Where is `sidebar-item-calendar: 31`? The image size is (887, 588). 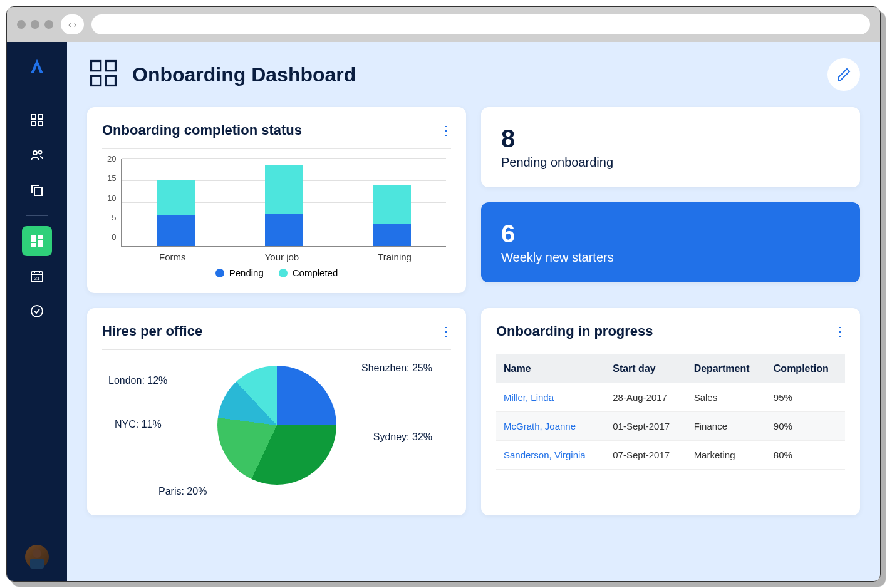
sidebar-item-calendar: 31 is located at coordinates (37, 276).